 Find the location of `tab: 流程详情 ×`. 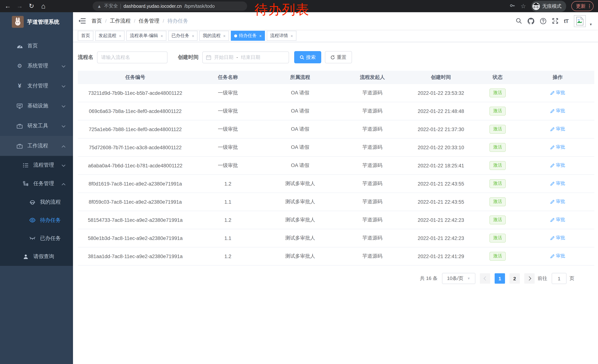

tab: 流程详情 × is located at coordinates (282, 36).